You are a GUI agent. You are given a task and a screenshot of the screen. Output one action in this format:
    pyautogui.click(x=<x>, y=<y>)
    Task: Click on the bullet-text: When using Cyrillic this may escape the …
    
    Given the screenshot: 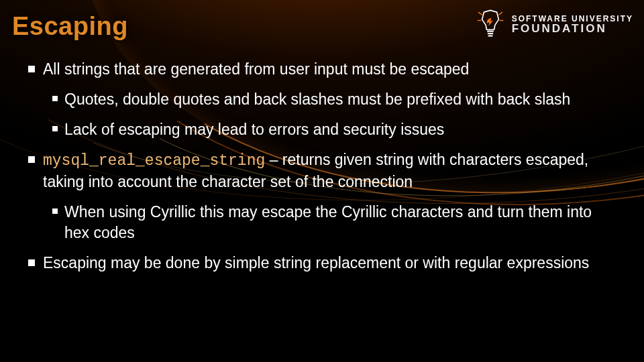 What is the action you would take?
    pyautogui.click(x=340, y=223)
    